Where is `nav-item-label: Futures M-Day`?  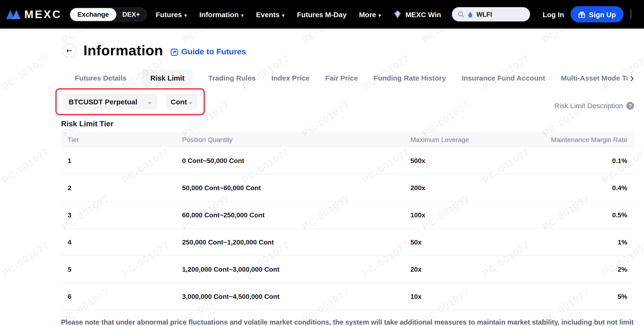 nav-item-label: Futures M-Day is located at coordinates (322, 14).